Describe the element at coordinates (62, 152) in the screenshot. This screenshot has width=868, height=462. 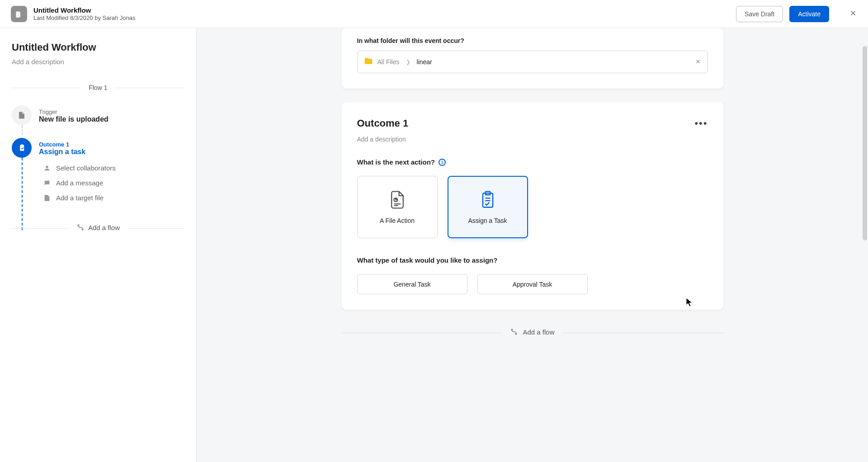
I see `outcome-title: Assign a task` at that location.